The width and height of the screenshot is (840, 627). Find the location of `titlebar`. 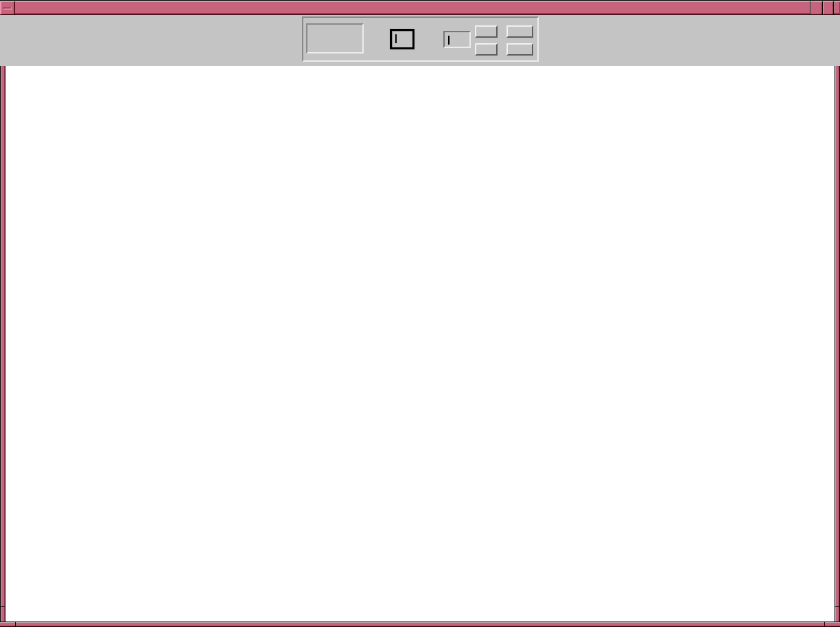

titlebar is located at coordinates (420, 8).